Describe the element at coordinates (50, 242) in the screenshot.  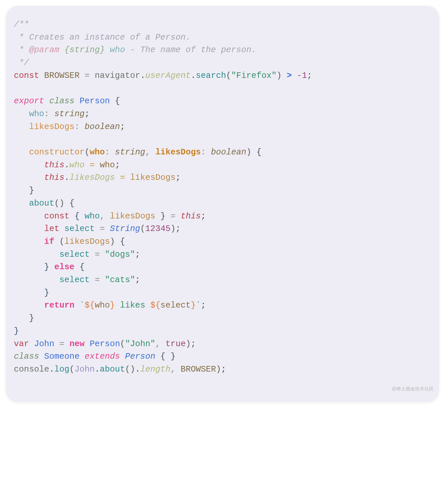
I see `keyword-if: if` at that location.